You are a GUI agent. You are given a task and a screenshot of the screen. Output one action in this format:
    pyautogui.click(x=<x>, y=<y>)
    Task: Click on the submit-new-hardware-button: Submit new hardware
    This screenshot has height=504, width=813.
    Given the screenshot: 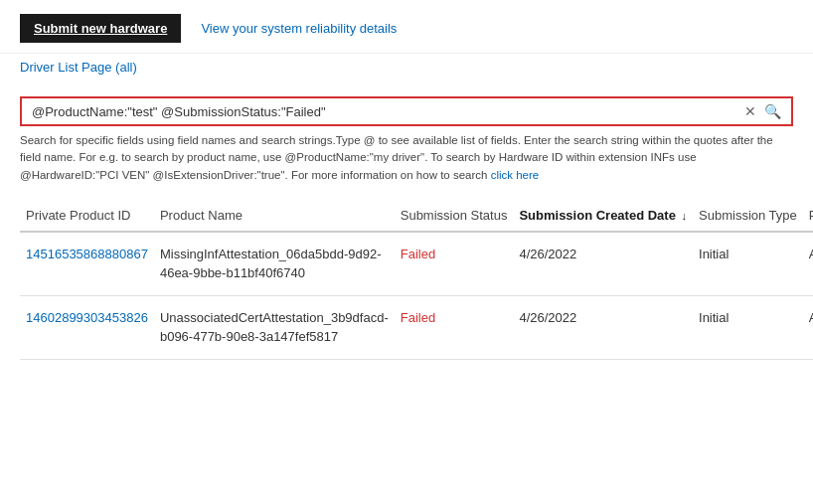 What is the action you would take?
    pyautogui.click(x=100, y=28)
    